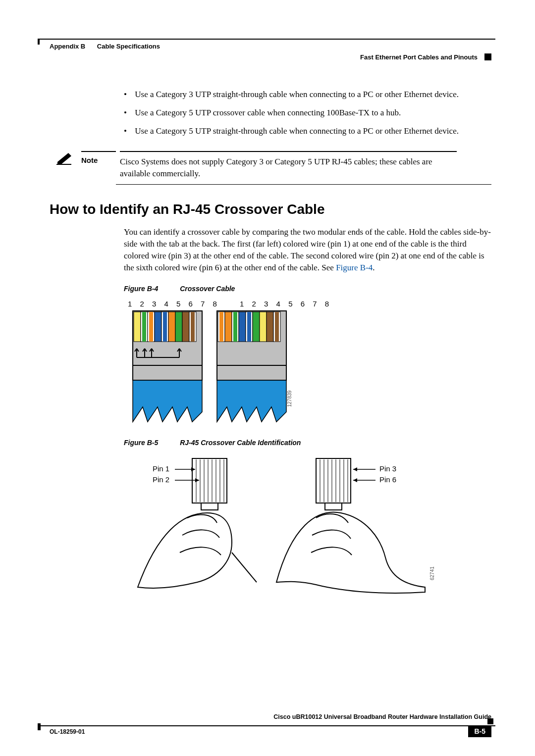 This screenshot has height=756, width=535. Describe the element at coordinates (39, 727) in the screenshot. I see `footer-marker-left` at that location.